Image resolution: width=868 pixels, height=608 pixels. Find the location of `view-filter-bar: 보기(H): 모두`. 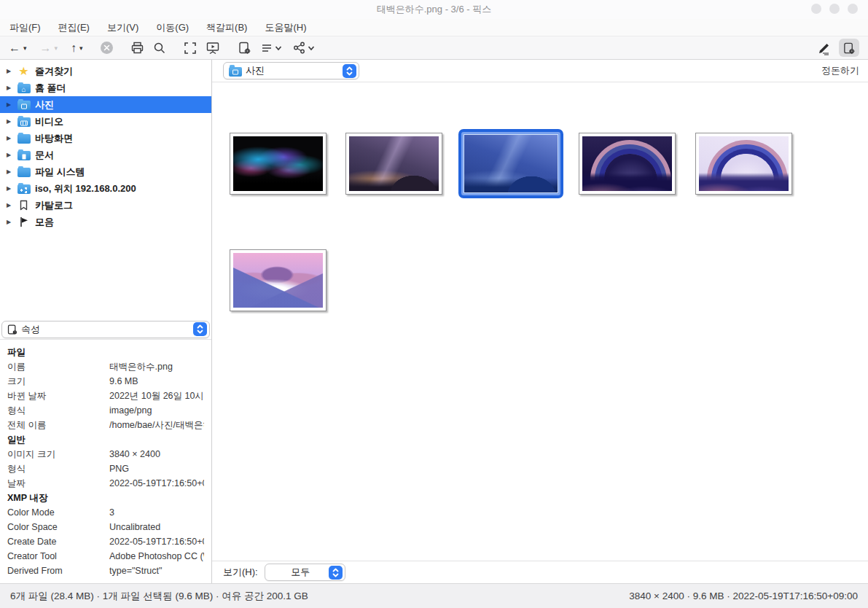

view-filter-bar: 보기(H): 모두 is located at coordinates (540, 572).